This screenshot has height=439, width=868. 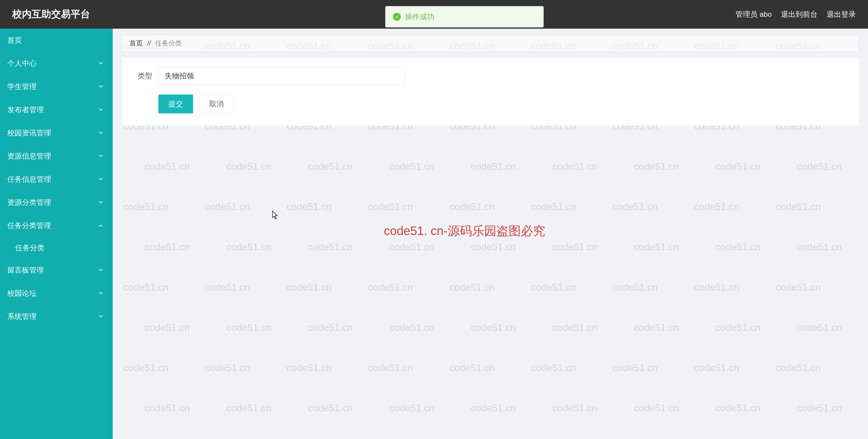 I want to click on sidebar-item-label: 任务分类管理, so click(x=29, y=226).